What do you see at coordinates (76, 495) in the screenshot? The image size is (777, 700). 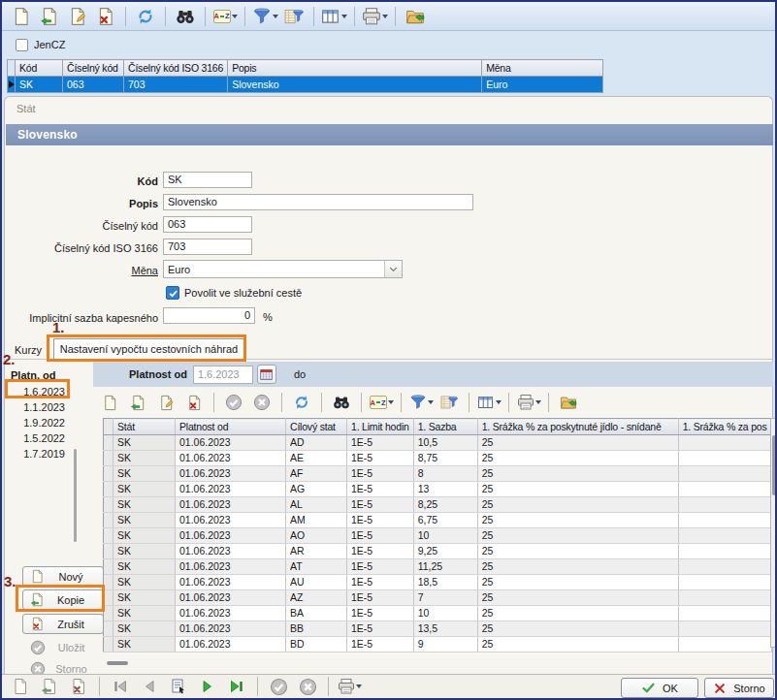 I see `date-list-scrollbar` at bounding box center [76, 495].